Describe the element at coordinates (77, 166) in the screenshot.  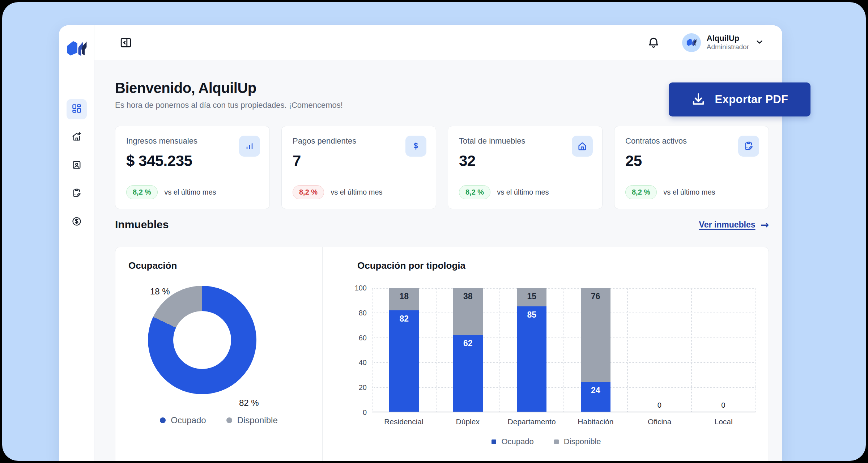
I see `sidebar-nav` at that location.